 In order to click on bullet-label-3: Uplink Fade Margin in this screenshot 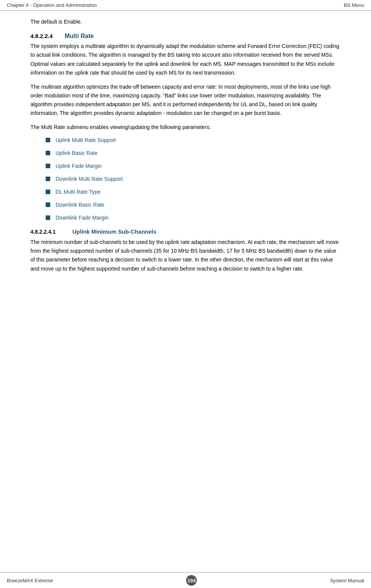, I will do `click(78, 166)`.